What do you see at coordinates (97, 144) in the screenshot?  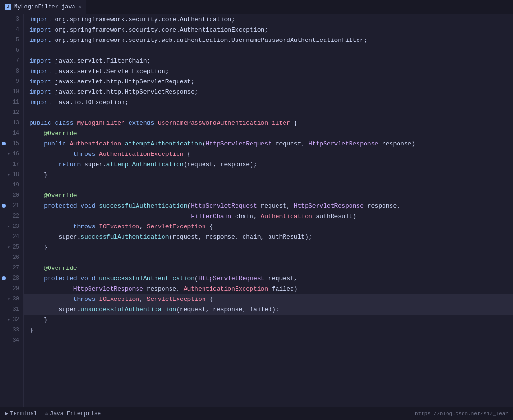 I see `token-cn: Authentication` at bounding box center [97, 144].